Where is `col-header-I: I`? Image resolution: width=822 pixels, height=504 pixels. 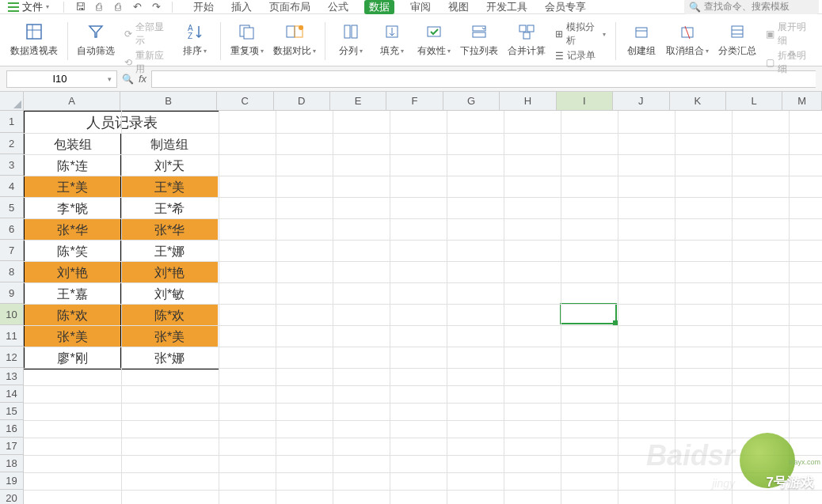 col-header-I: I is located at coordinates (584, 101).